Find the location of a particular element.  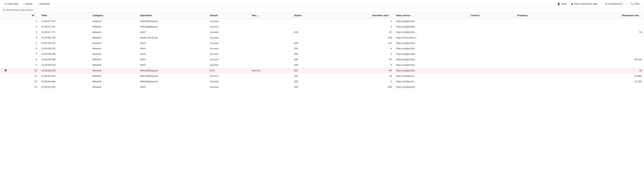

th-responsesize-label: Response size is located at coordinates (630, 16).